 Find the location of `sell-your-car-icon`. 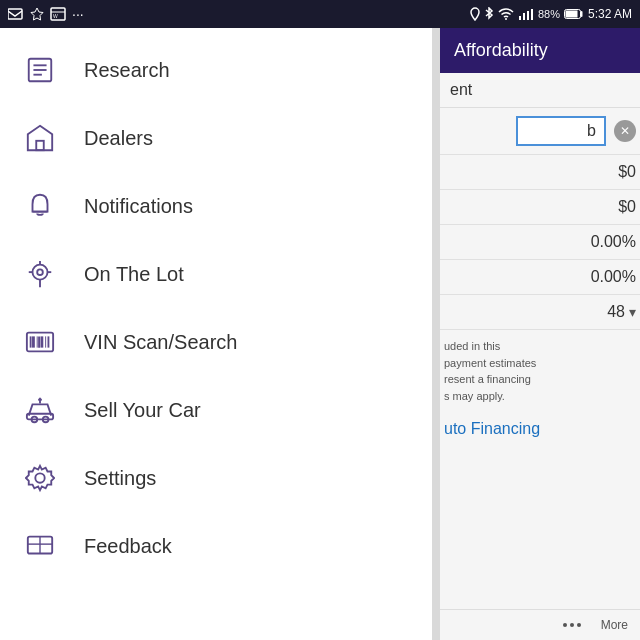

sell-your-car-icon is located at coordinates (40, 410).